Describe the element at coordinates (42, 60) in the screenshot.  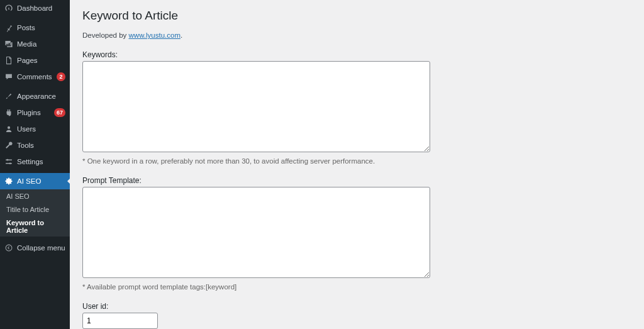
I see `sidebar-item-label: Pages` at that location.